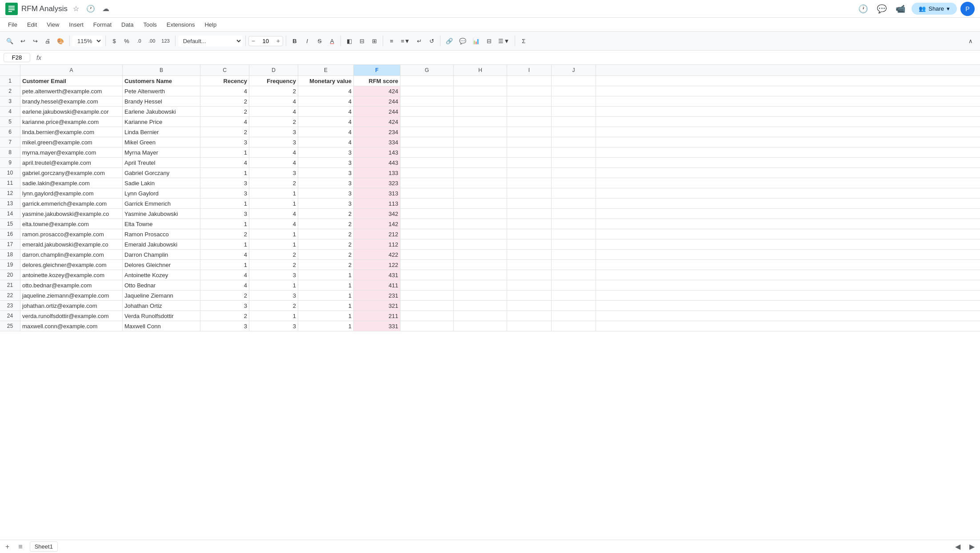 The height and width of the screenshot is (553, 980). What do you see at coordinates (127, 25) in the screenshot?
I see `menu-data: Data` at bounding box center [127, 25].